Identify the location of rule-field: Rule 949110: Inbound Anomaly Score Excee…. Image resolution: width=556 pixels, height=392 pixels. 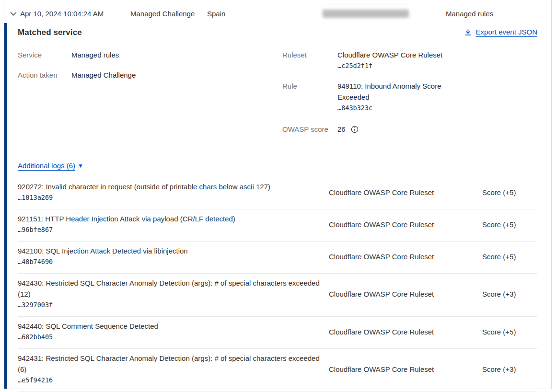
(410, 97).